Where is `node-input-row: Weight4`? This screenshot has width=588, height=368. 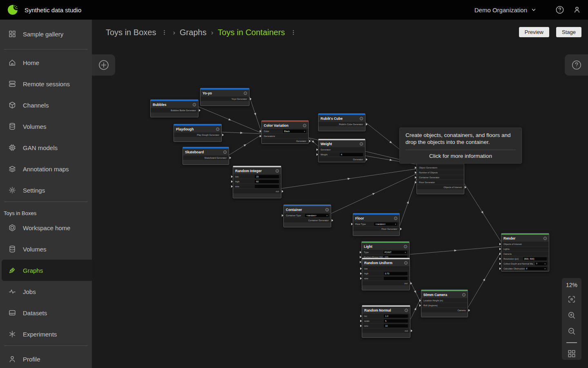 node-input-row: Weight4 is located at coordinates (342, 155).